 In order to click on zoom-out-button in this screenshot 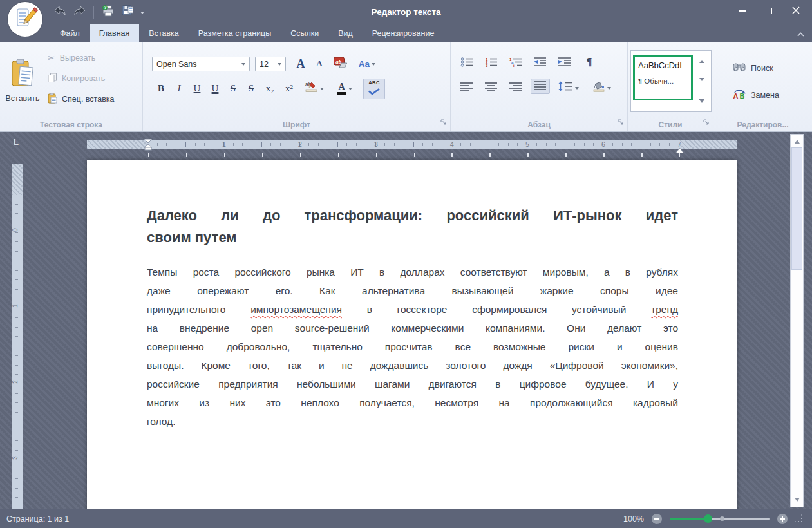, I will do `click(657, 519)`.